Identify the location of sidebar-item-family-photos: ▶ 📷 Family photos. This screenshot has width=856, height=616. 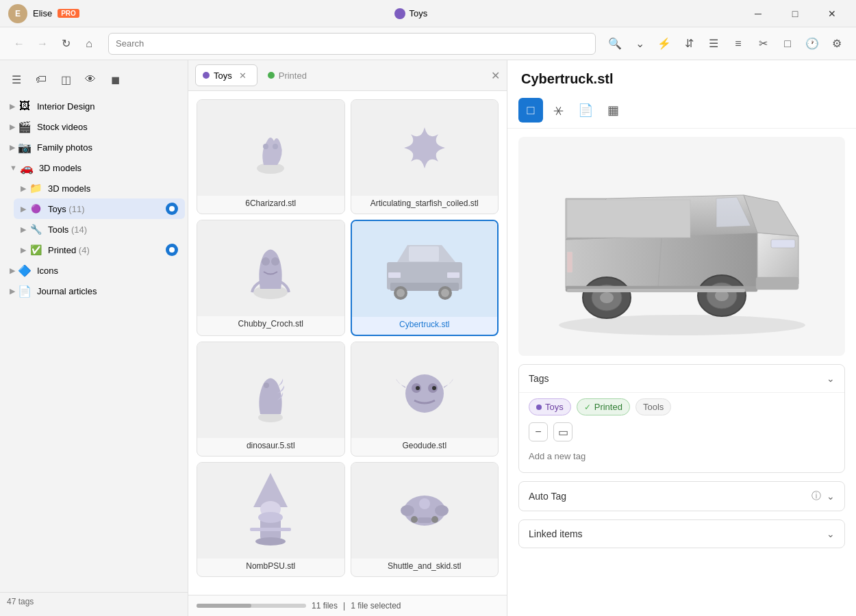
(94, 147).